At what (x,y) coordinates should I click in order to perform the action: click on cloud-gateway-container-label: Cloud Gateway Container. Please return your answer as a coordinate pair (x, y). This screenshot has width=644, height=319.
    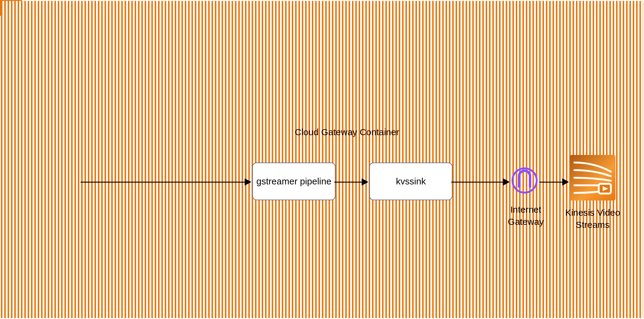
    Looking at the image, I should click on (347, 132).